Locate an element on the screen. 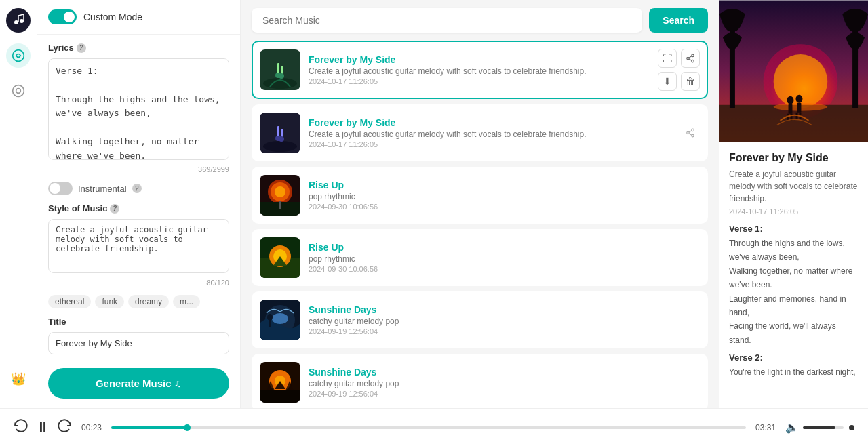  instrumental-row: Instrumental ? is located at coordinates (138, 188).